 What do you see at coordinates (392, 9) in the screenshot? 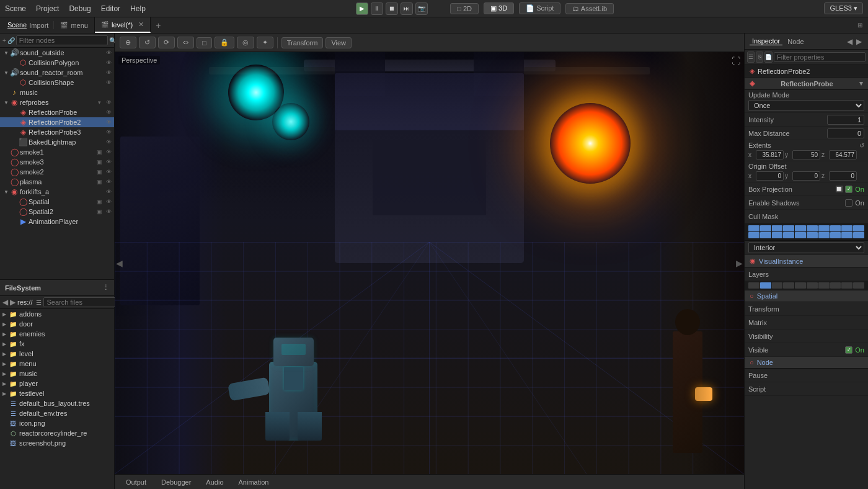
I see `stop-button: ⏹` at bounding box center [392, 9].